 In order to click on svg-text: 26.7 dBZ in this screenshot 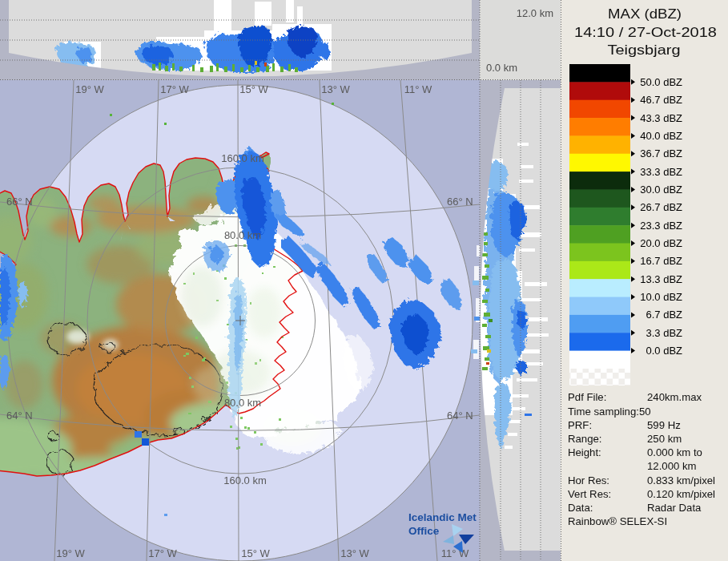, I will do `click(662, 207)`.